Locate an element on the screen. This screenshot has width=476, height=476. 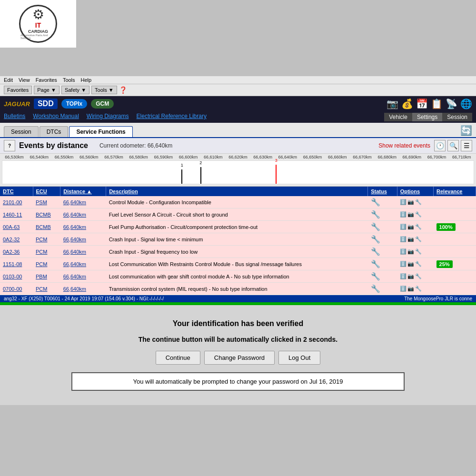
dtc-relevance: 100% is located at coordinates (455, 227).